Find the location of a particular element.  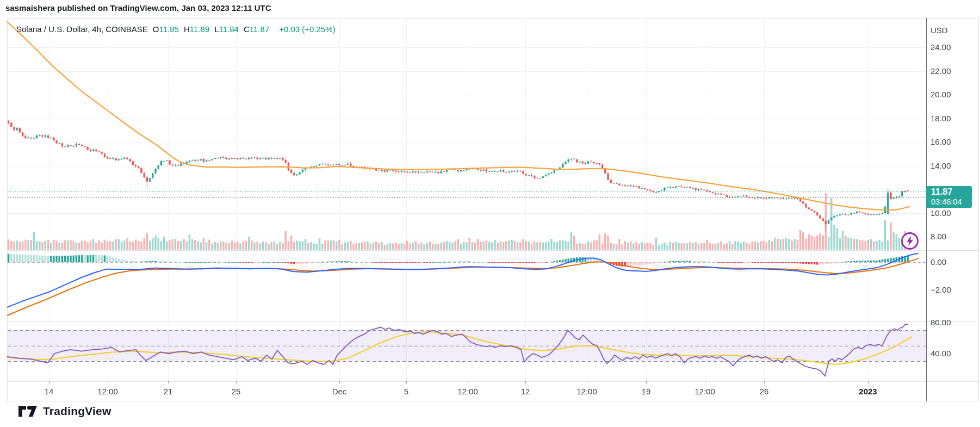

ohlc-item: L11.84 is located at coordinates (226, 29).